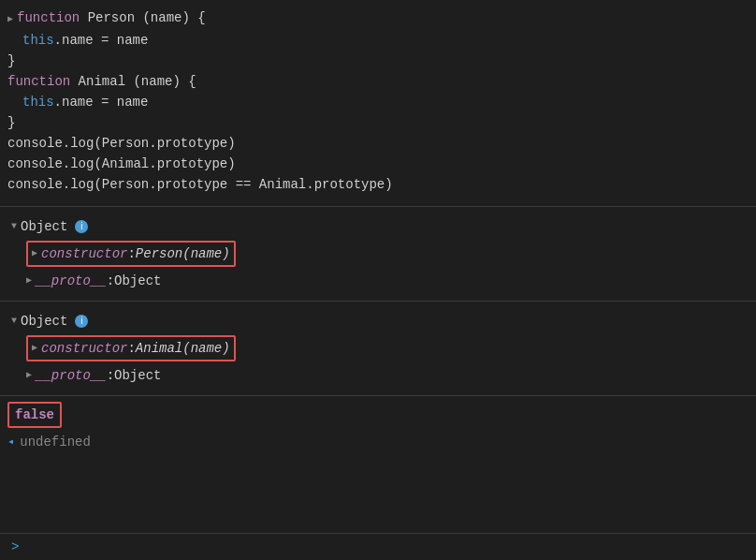 This screenshot has height=560, width=756. Describe the element at coordinates (378, 547) in the screenshot. I see `prompt-row: >` at that location.